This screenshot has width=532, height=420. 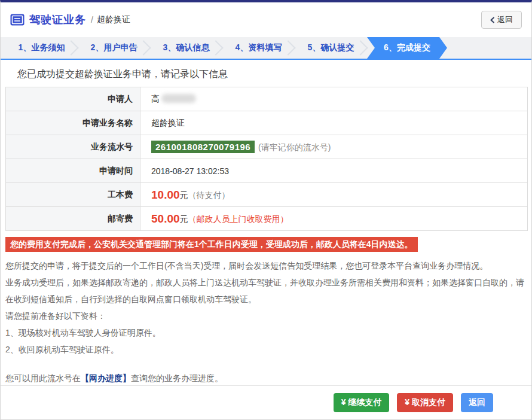 I want to click on row-value: 超龄换证, so click(x=334, y=123).